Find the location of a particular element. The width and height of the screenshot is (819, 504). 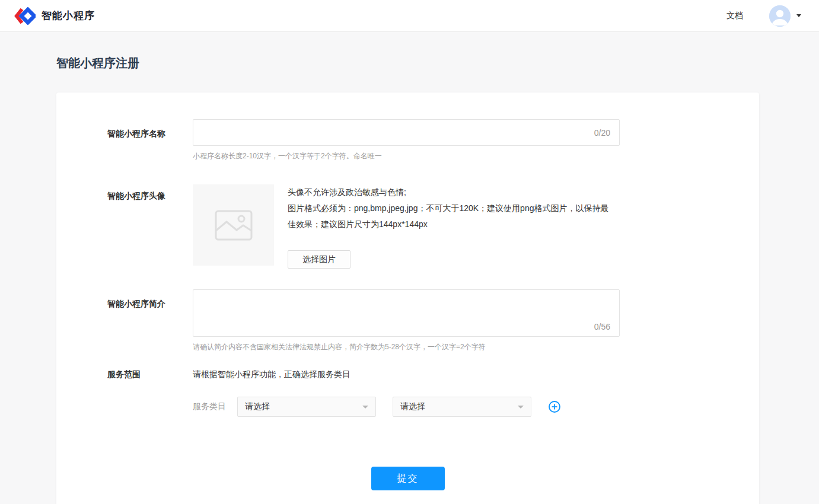

page-title: 智能小程序注册 is located at coordinates (408, 62).